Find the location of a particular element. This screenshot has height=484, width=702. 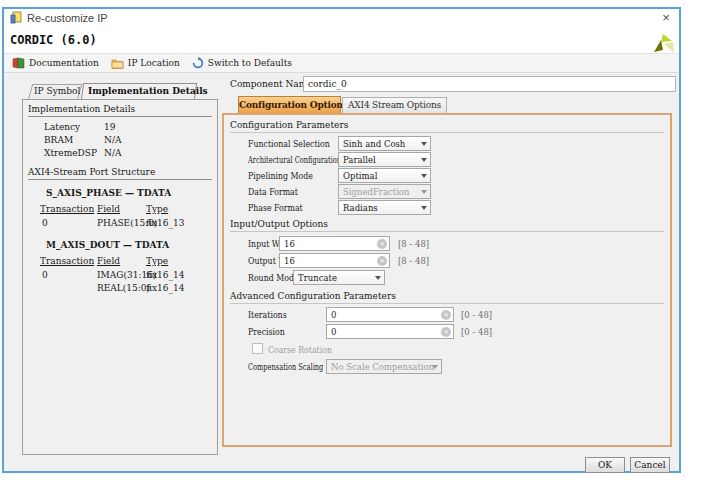

pipelining-mode-select: Optimal is located at coordinates (384, 176).